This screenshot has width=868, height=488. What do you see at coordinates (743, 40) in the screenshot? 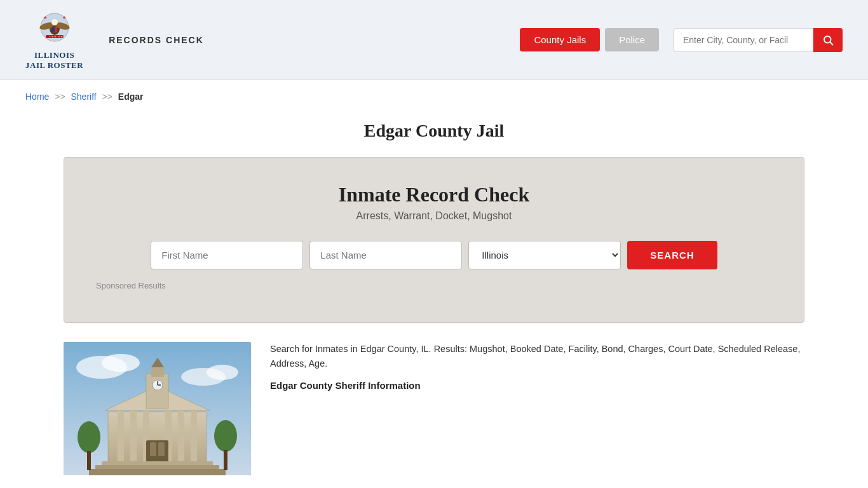
I see `header-search-input` at bounding box center [743, 40].